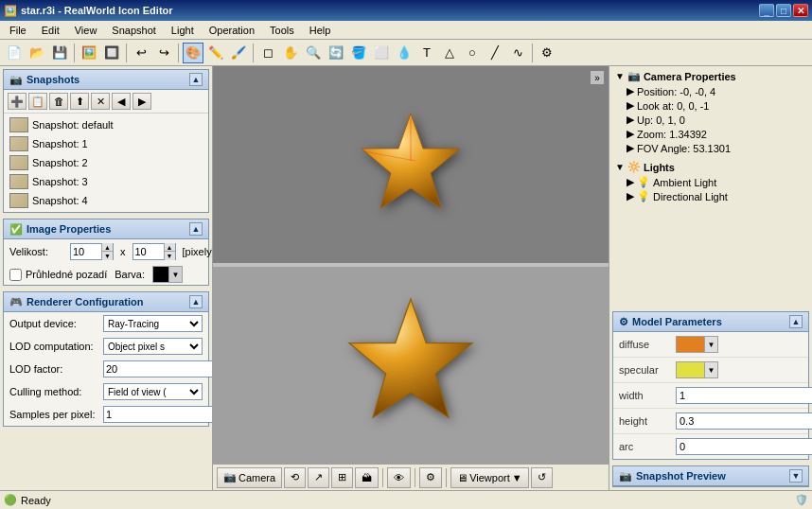 The image size is (812, 509). Describe the element at coordinates (711, 134) in the screenshot. I see `camera-zoom: ▶ Zoom: 1.34392` at that location.